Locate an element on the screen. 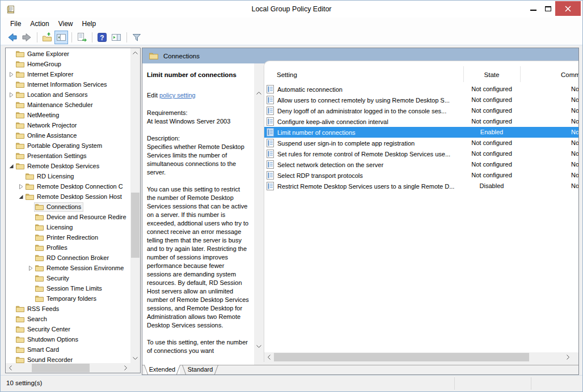  tree-item: Smart Card is located at coordinates (68, 350).